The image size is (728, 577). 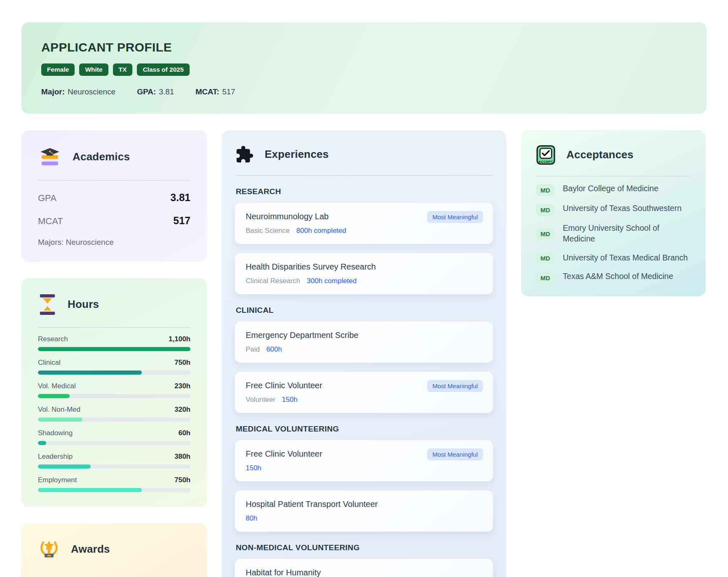 What do you see at coordinates (364, 267) in the screenshot?
I see `experience-title: Health Disparities Survey Research` at bounding box center [364, 267].